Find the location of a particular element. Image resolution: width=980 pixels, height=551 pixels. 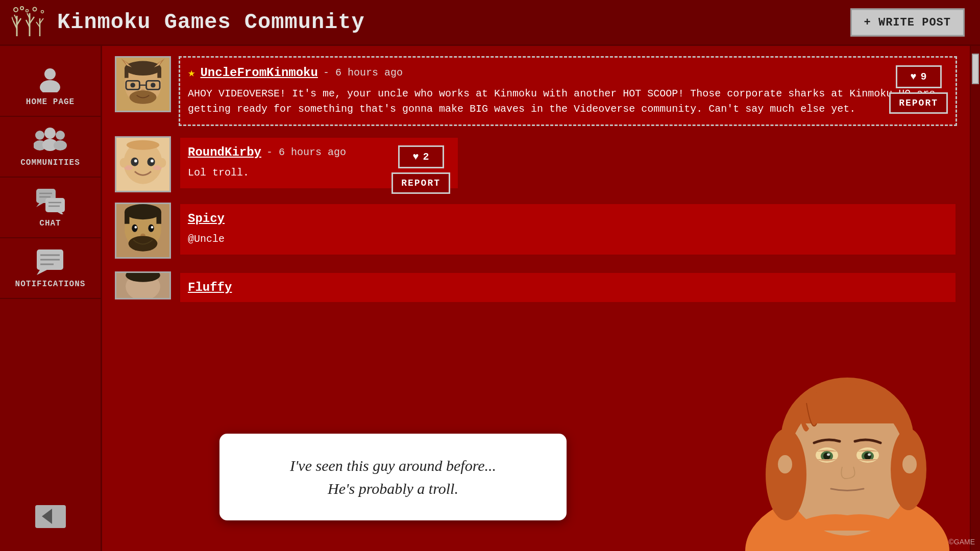

post-actions-uncle: ♥ 9 REPORT is located at coordinates (919, 90).